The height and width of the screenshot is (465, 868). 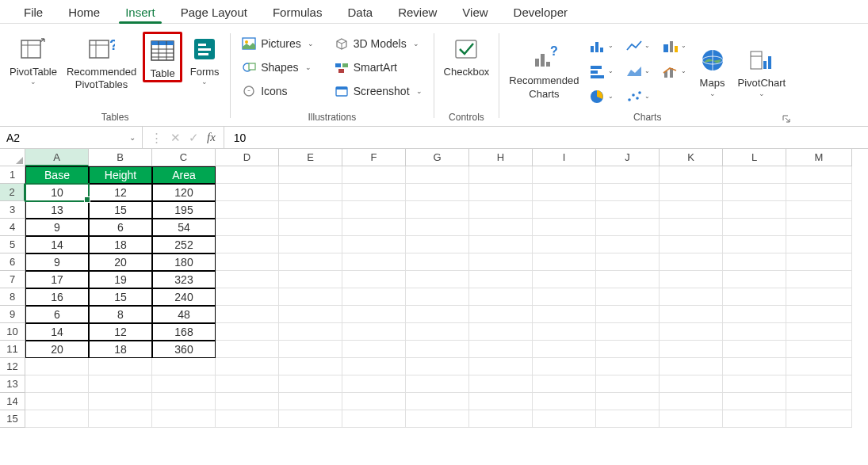 I want to click on column-header: J, so click(x=628, y=158).